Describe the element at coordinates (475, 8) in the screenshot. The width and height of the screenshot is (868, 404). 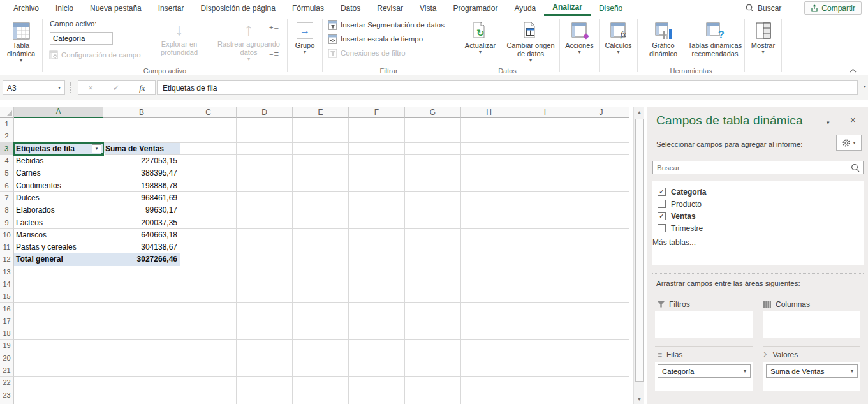
I see `tab-programador: Programador` at that location.